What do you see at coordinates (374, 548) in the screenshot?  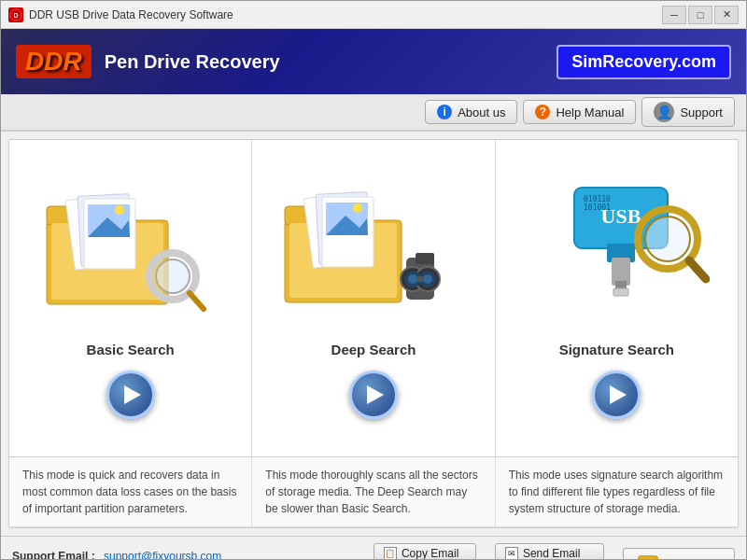 I see `footer: Support Email : support@fixyoursb.com We…` at bounding box center [374, 548].